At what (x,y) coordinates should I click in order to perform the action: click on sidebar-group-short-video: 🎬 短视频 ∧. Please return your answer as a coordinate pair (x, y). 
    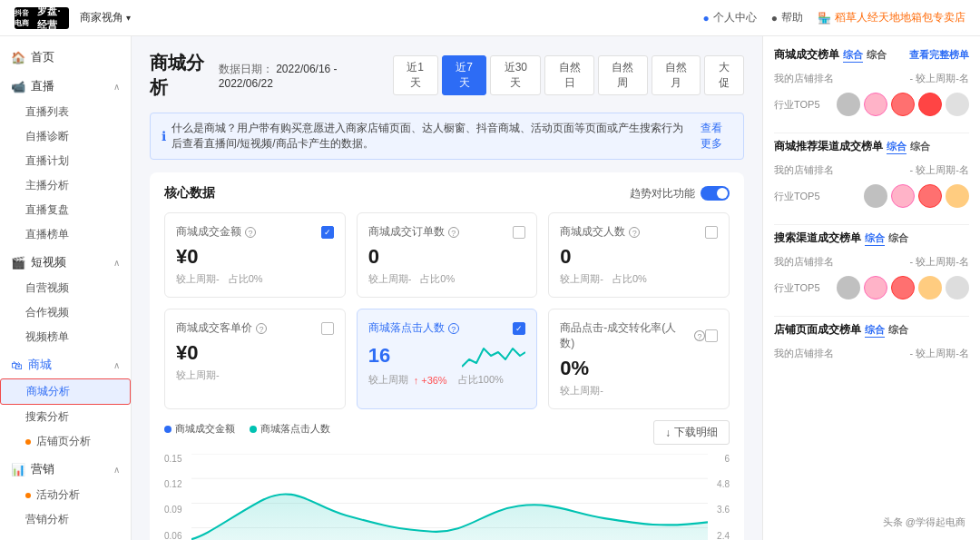
    Looking at the image, I should click on (65, 262).